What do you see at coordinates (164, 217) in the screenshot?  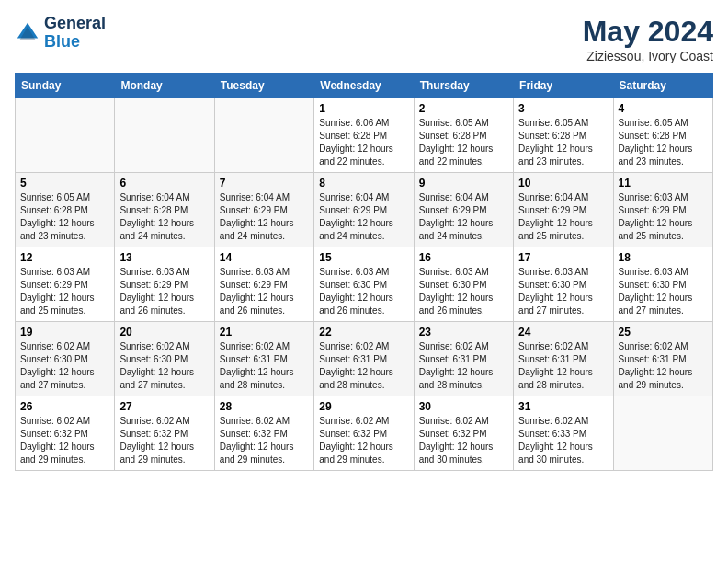 I see `day-info: Sunrise: 6:04 AM Sunset: 6:28 PM Dayligh…` at bounding box center [164, 217].